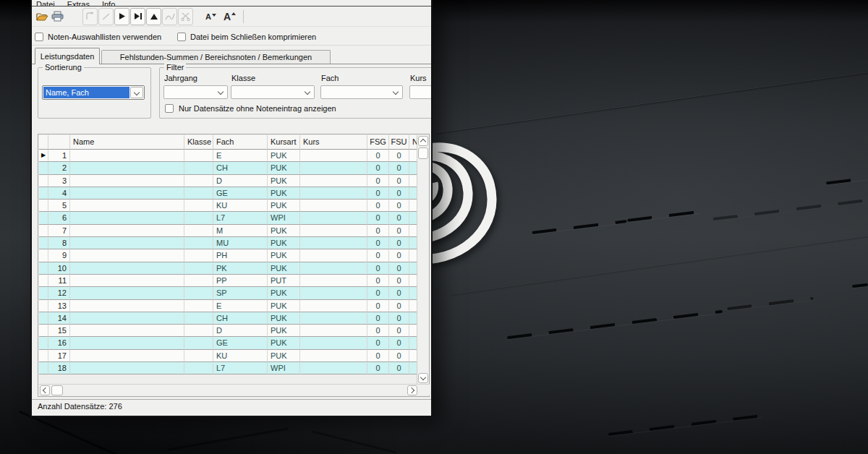 This screenshot has width=868, height=454. I want to click on vertical-scrollbar, so click(422, 260).